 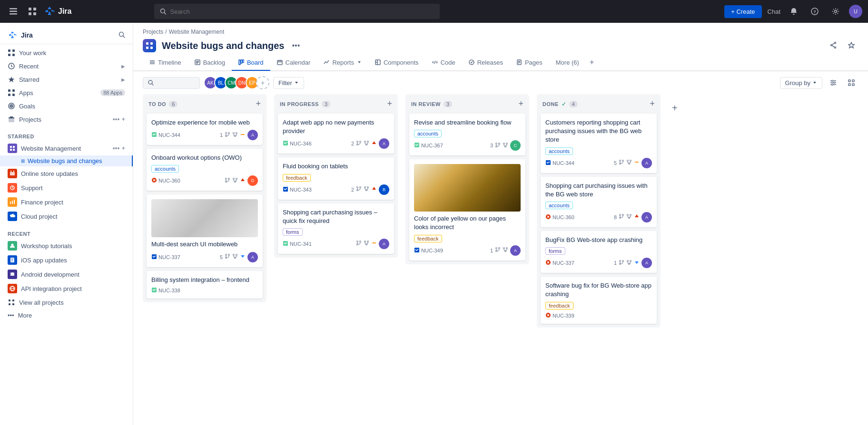 I want to click on page-more-btn: •••, so click(x=296, y=46).